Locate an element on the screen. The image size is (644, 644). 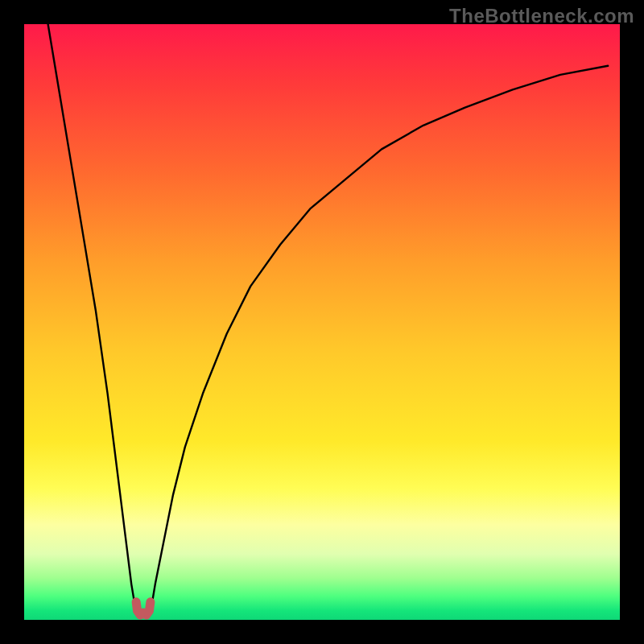
cusp-marker is located at coordinates (143, 609).